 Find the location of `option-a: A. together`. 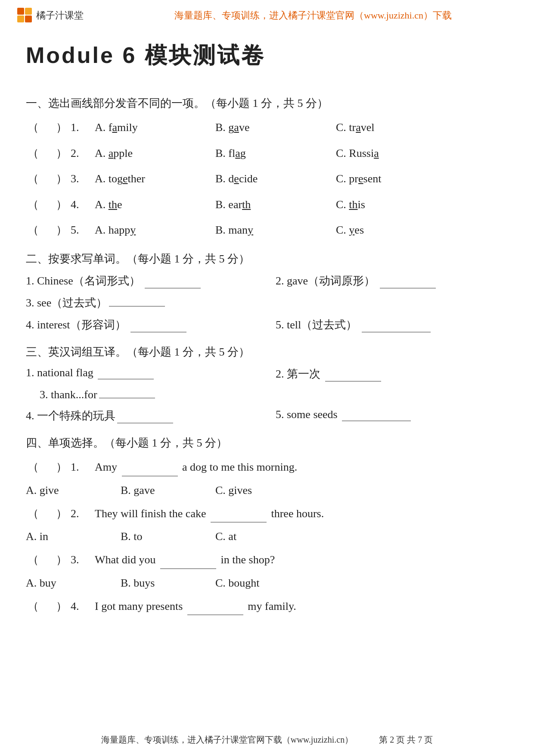

option-a: A. together is located at coordinates (155, 179).